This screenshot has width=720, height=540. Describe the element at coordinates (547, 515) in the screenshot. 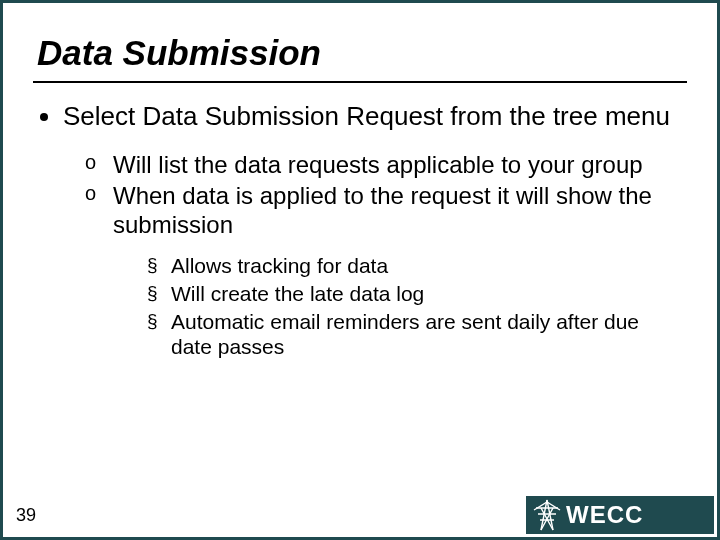

I see `transmission-tower-icon` at that location.